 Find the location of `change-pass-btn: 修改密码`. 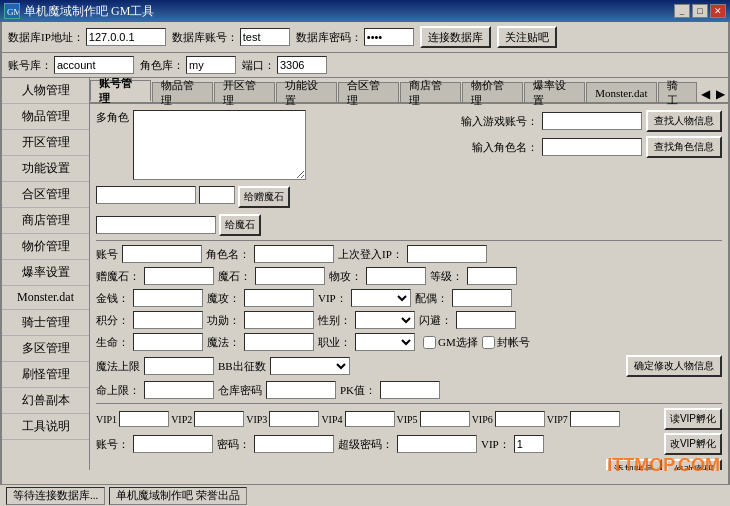

change-pass-btn: 修改密码 is located at coordinates (694, 464).